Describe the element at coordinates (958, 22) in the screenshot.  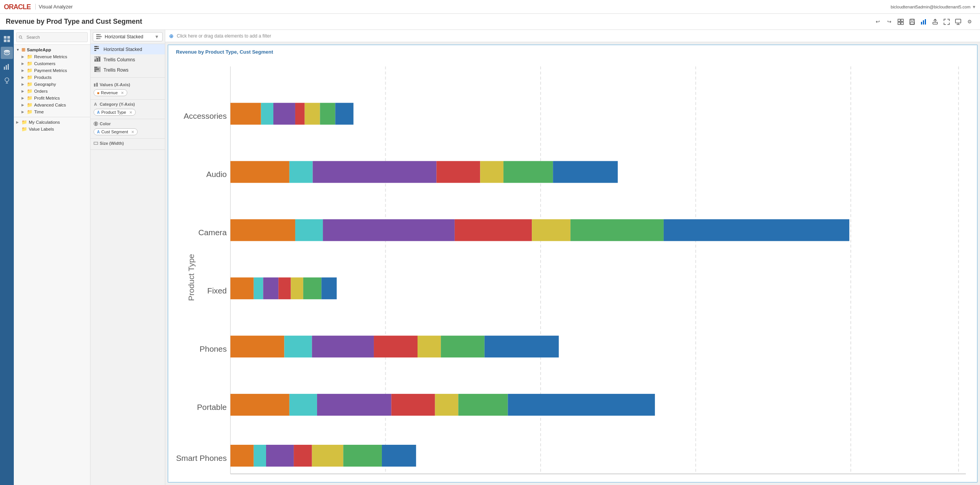
I see `present-button` at that location.